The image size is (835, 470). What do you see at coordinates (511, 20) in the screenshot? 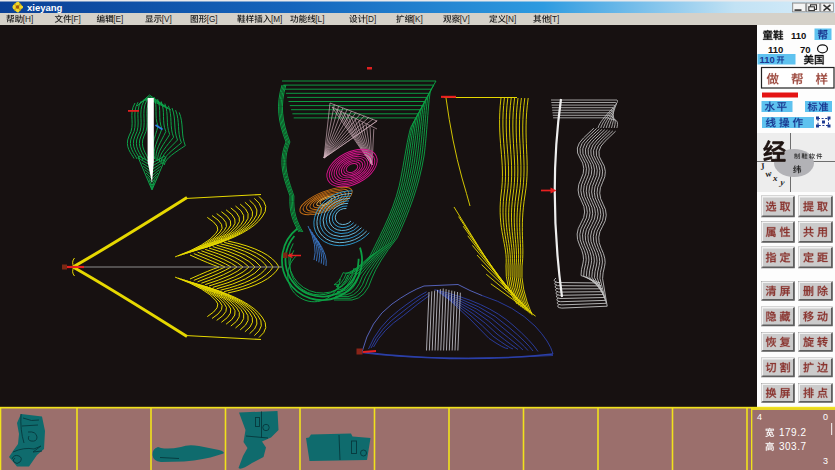
I see `svg-text: [N]` at bounding box center [511, 20].